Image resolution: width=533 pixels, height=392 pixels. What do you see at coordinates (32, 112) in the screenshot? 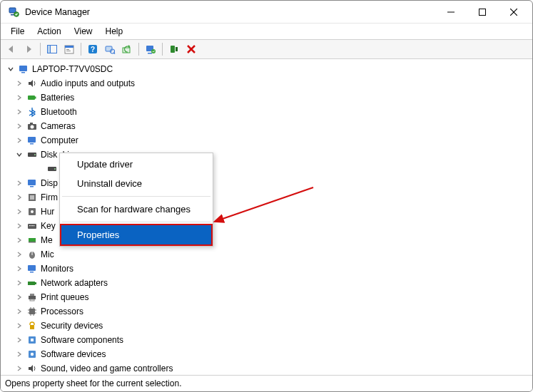
I see `bluetooth-icon` at bounding box center [32, 112].